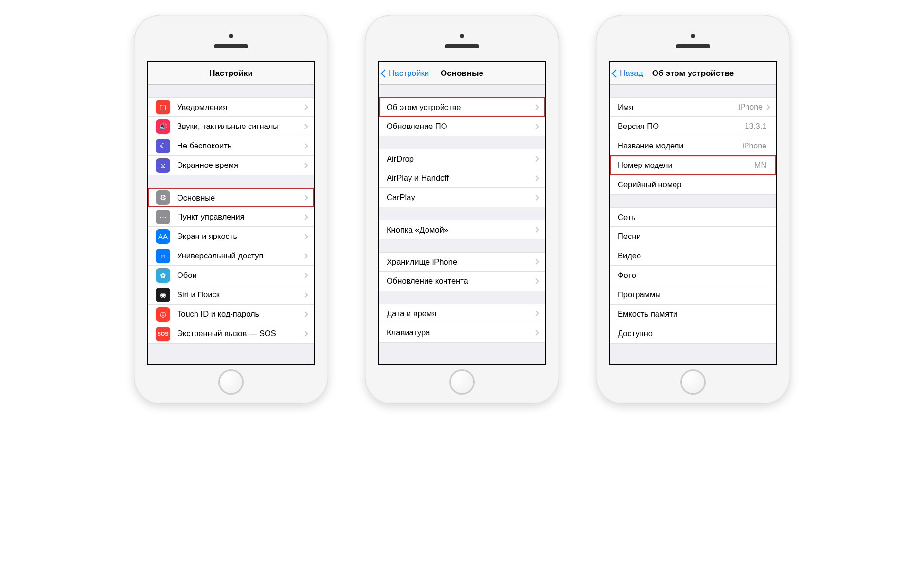 Image resolution: width=924 pixels, height=586 pixels. What do you see at coordinates (231, 224) in the screenshot?
I see `content: ▢Уведомления🔊Звуки, тактильные сигналы☾Н…` at bounding box center [231, 224].